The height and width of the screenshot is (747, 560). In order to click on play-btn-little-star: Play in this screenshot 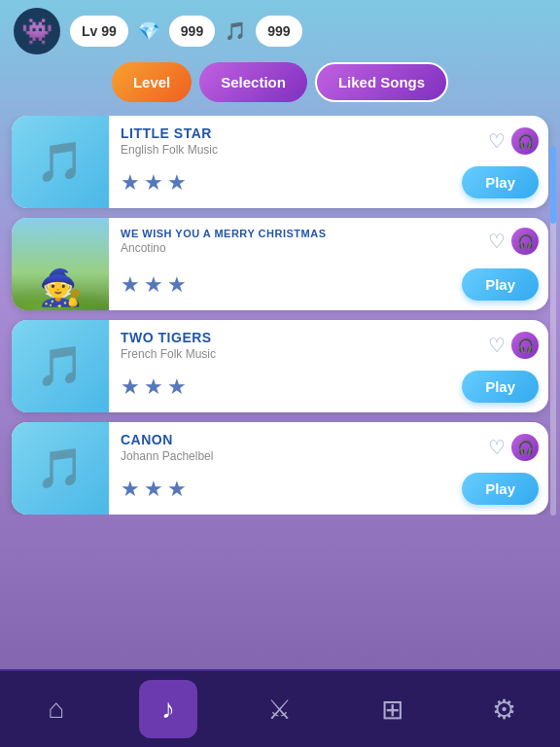, I will do `click(500, 183)`.